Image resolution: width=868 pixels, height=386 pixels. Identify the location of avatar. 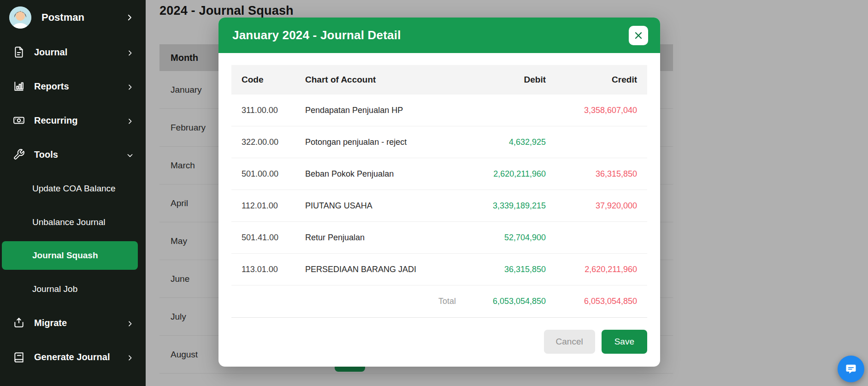
(20, 18).